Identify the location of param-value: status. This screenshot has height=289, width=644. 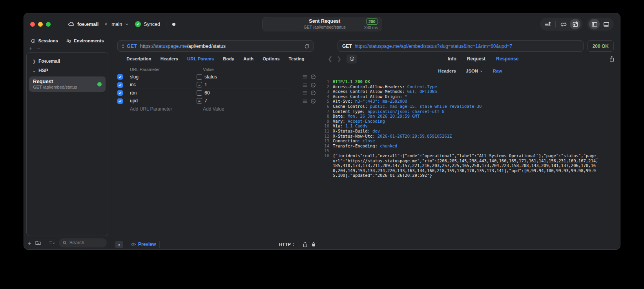
(211, 77).